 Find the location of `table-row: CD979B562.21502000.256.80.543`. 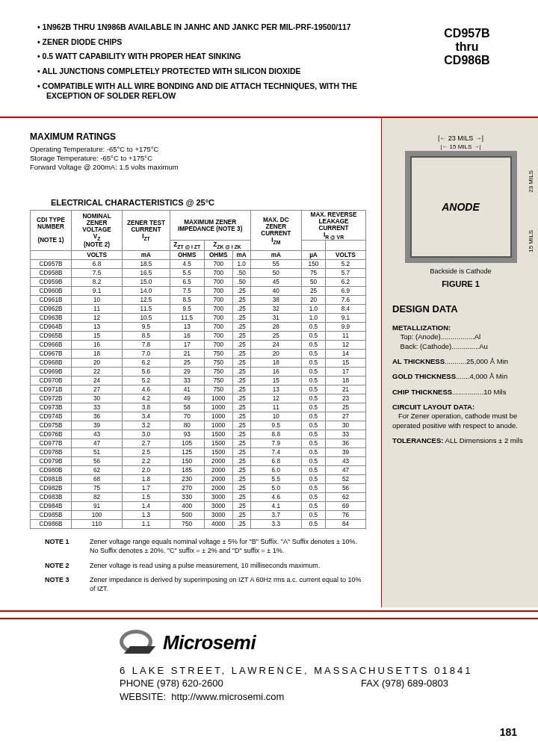

table-row: CD979B562.21502000.256.80.543 is located at coordinates (199, 462).